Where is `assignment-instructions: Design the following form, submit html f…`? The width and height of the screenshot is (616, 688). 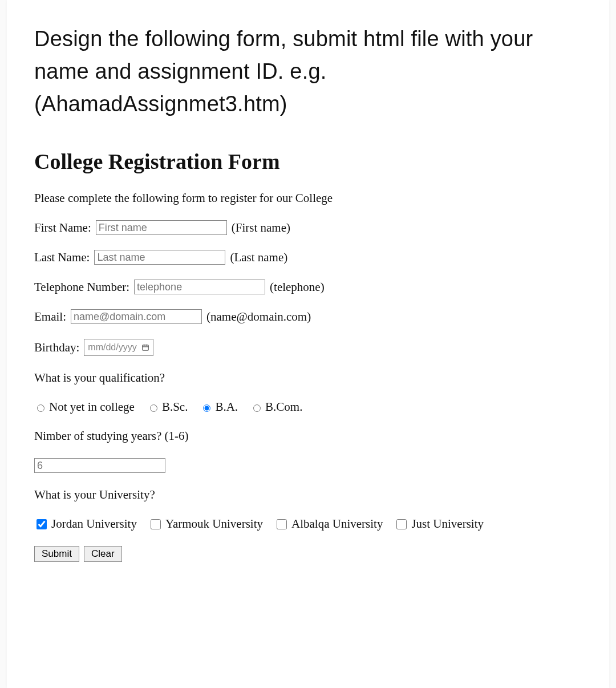 assignment-instructions: Design the following form, submit html f… is located at coordinates (308, 72).